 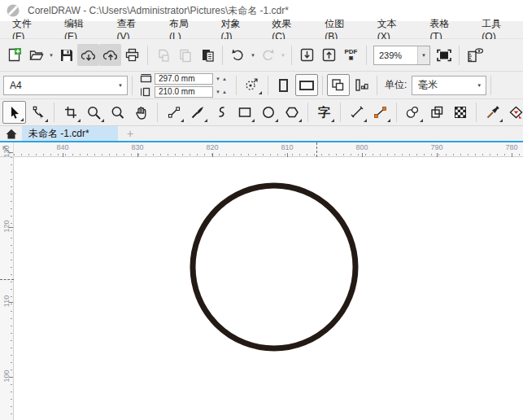 What do you see at coordinates (493, 112) in the screenshot?
I see `eyedropper-tool` at bounding box center [493, 112].